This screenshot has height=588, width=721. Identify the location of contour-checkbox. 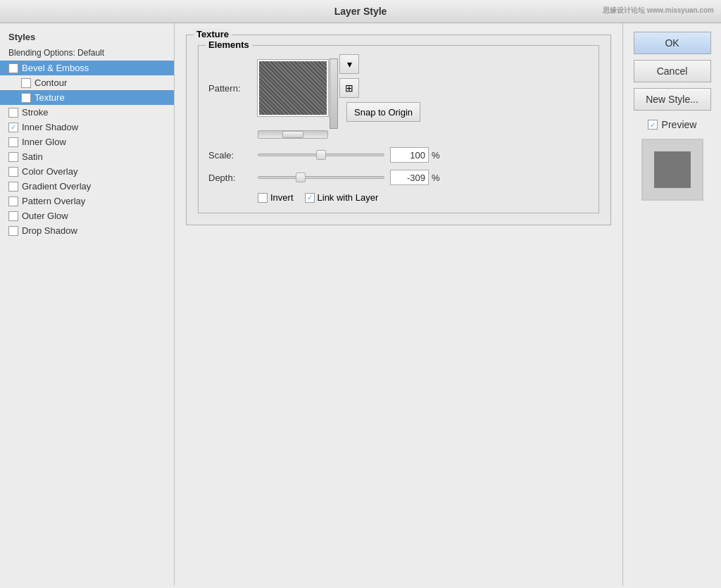
(26, 83).